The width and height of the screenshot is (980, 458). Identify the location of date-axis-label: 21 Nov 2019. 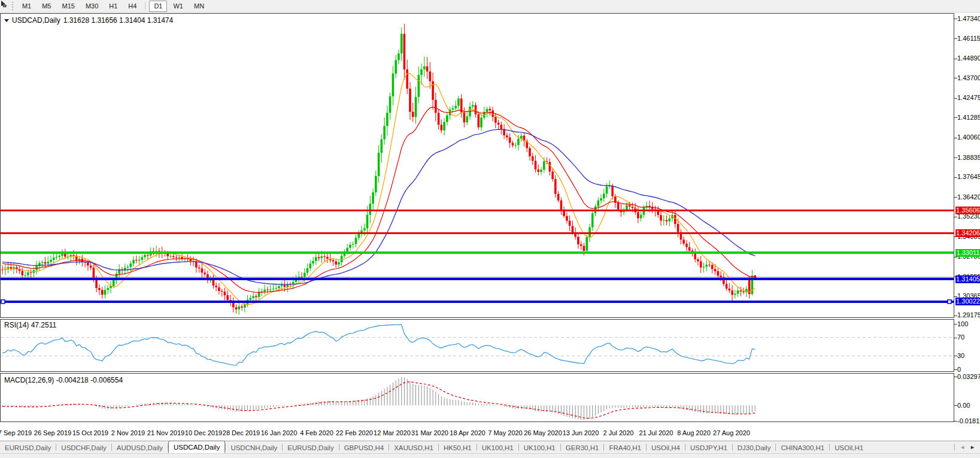
(166, 433).